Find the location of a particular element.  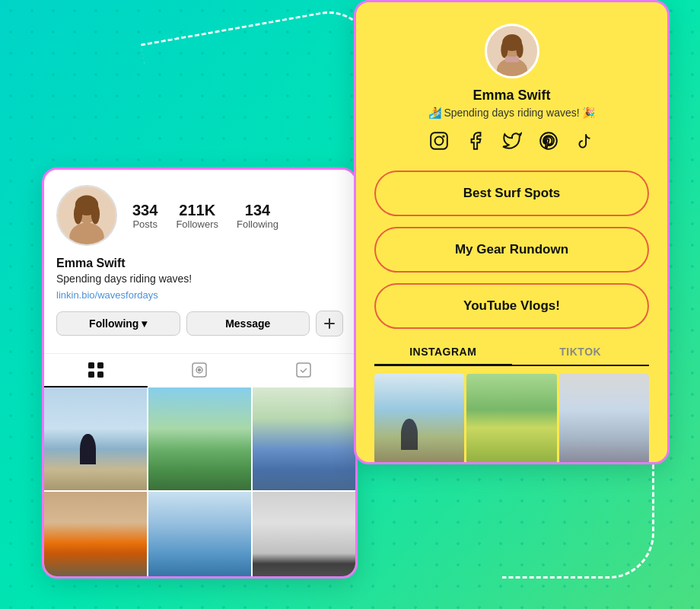

lt-profile-name: Emma Swift is located at coordinates (511, 96).